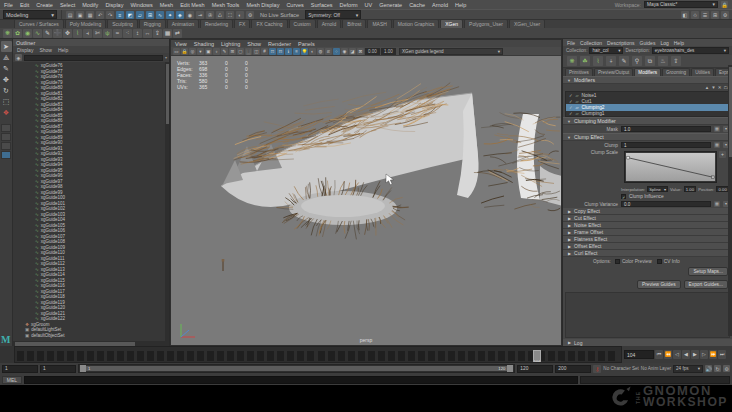 Image resolution: width=732 pixels, height=412 pixels. What do you see at coordinates (254, 44) in the screenshot?
I see `viewport-menu-show: Show` at bounding box center [254, 44].